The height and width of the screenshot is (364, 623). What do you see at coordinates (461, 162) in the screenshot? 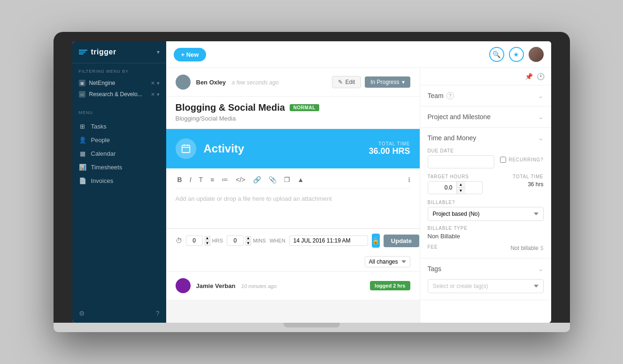
I see `due-date-input` at bounding box center [461, 162].